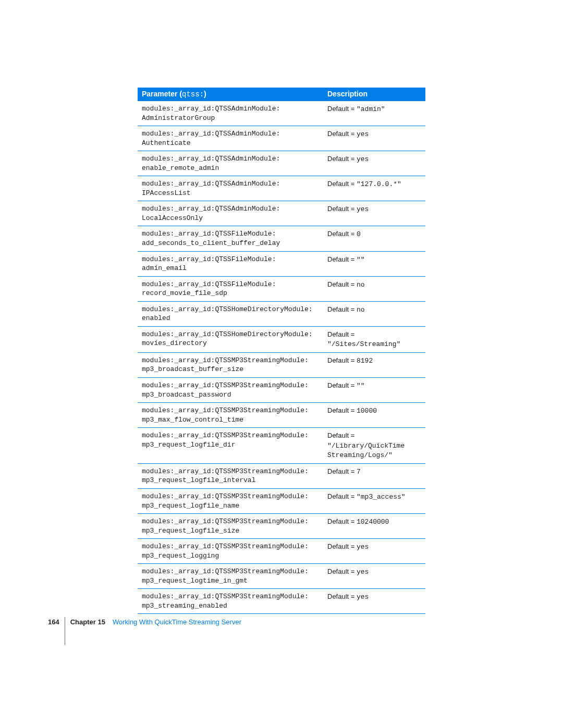 This screenshot has width=563, height=728. What do you see at coordinates (282, 289) in the screenshot?
I see `table-row: modules:_array_id:QTSSFileModule: record…` at bounding box center [282, 289].